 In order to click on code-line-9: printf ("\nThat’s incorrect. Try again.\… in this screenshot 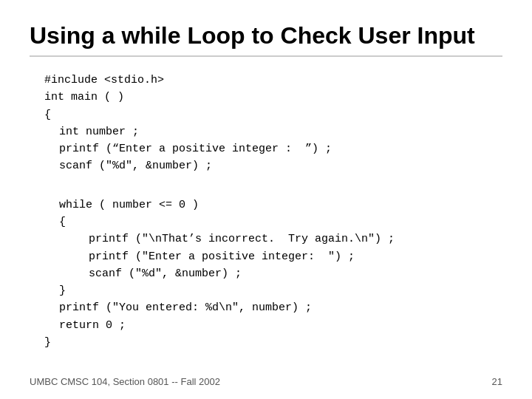, I will do `click(296, 239)`.